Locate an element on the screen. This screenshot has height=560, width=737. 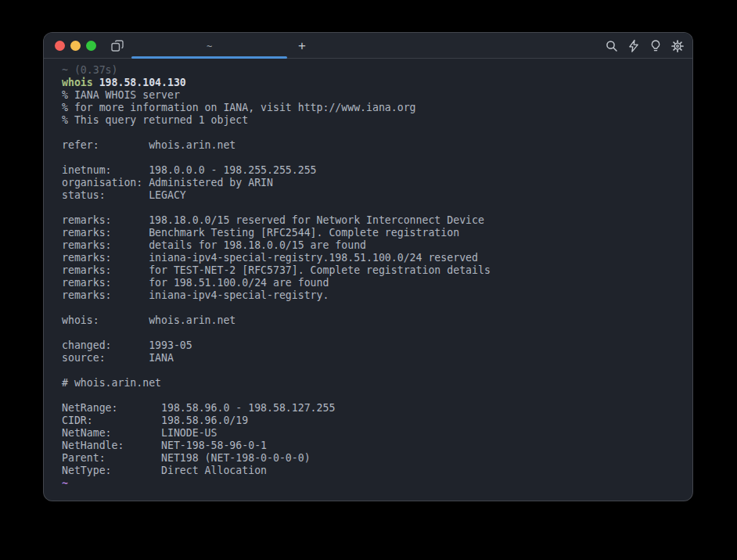
terminal-line: % This query returned 1 object is located at coordinates (370, 120).